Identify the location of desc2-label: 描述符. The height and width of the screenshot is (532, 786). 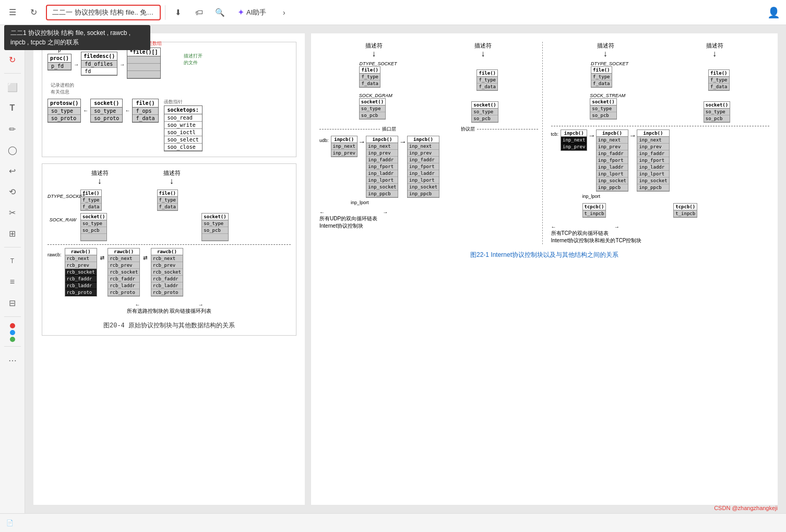
(172, 173).